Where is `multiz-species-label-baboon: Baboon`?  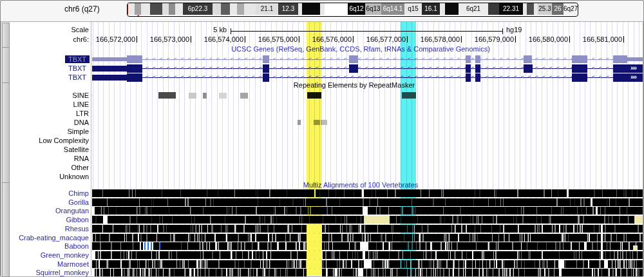 multiz-species-label-baboon: Baboon is located at coordinates (44, 246).